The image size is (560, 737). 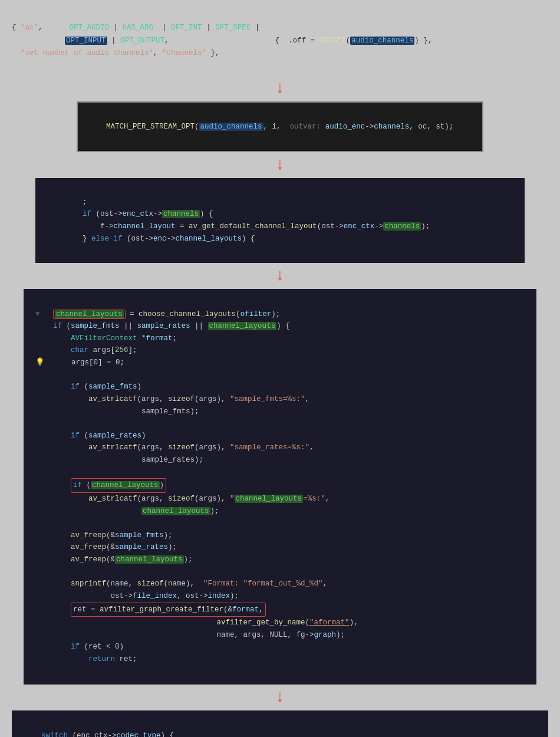 What do you see at coordinates (88, 387) in the screenshot?
I see `main-line-7: if (sample_fmts)` at bounding box center [88, 387].